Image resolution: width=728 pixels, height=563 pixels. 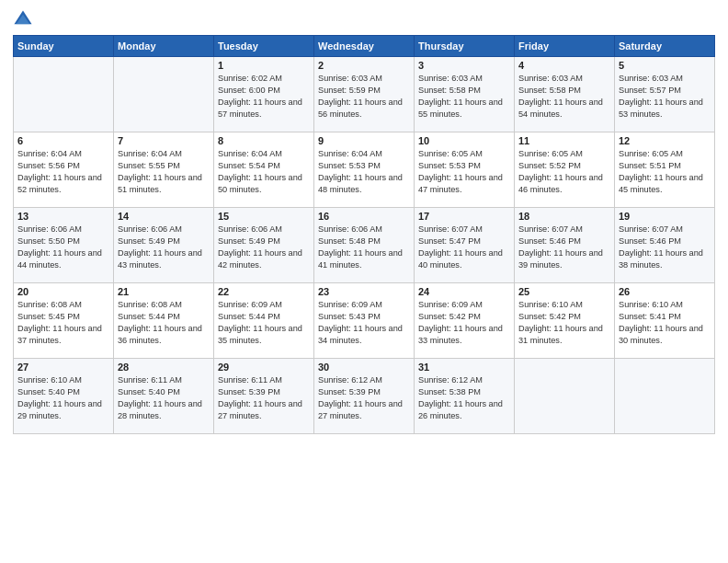 I want to click on page-header, so click(x=364, y=19).